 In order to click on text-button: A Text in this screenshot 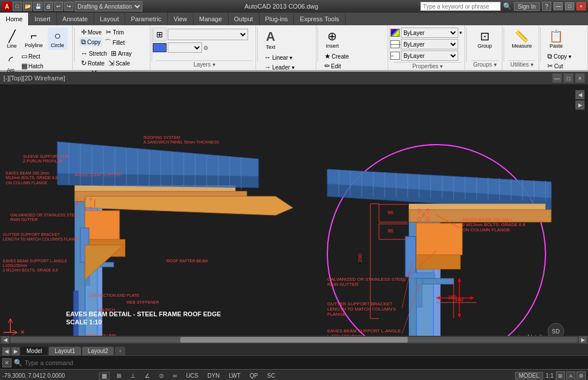, I will do `click(271, 40)`.